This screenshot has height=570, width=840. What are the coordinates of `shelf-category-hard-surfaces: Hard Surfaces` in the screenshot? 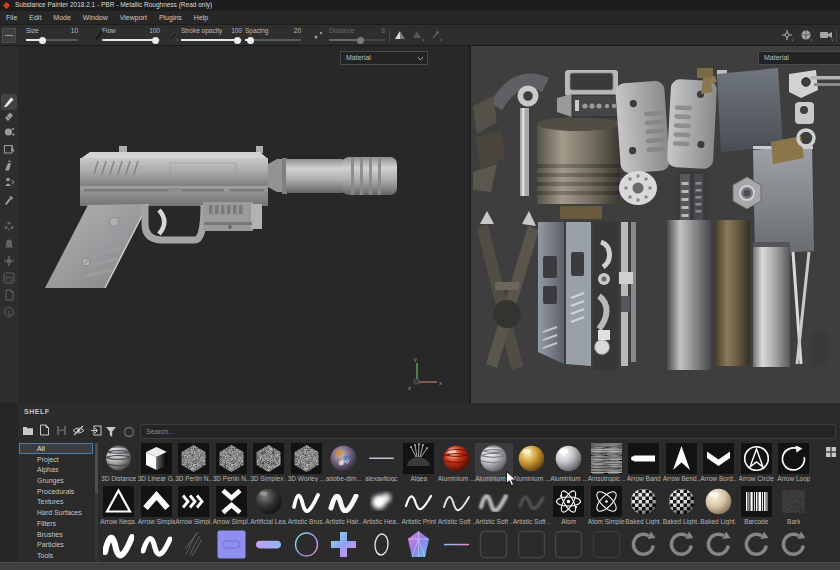 It's located at (56, 512).